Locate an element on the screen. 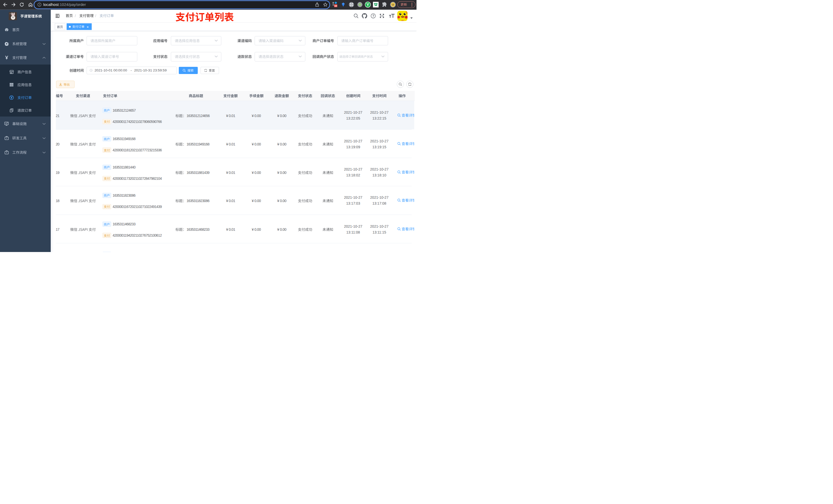 This screenshot has width=833, height=504. svg-text: 10 is located at coordinates (335, 6).